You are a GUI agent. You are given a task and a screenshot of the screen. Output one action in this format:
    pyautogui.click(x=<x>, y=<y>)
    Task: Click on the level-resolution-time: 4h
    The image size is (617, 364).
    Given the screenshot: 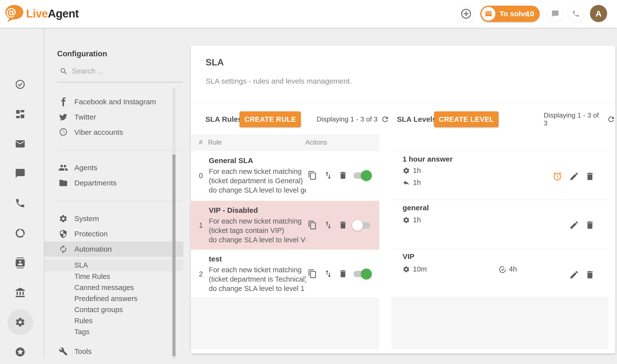 What is the action you would take?
    pyautogui.click(x=508, y=269)
    